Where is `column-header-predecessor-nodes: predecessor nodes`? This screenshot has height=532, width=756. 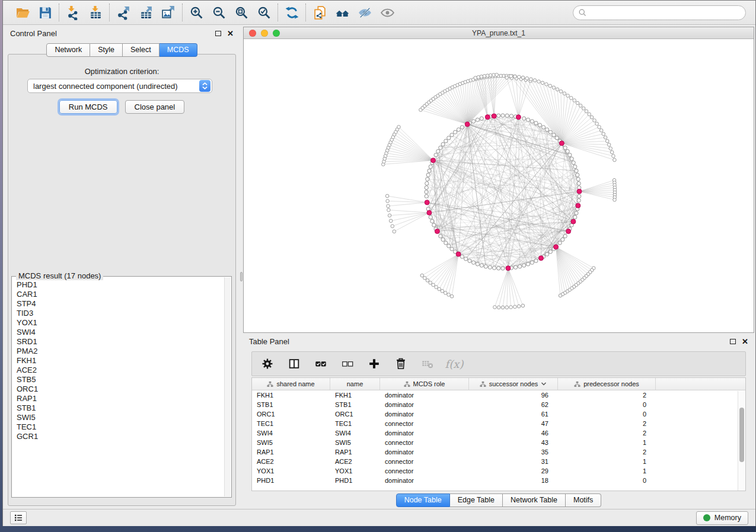
column-header-predecessor-nodes: predecessor nodes is located at coordinates (607, 384).